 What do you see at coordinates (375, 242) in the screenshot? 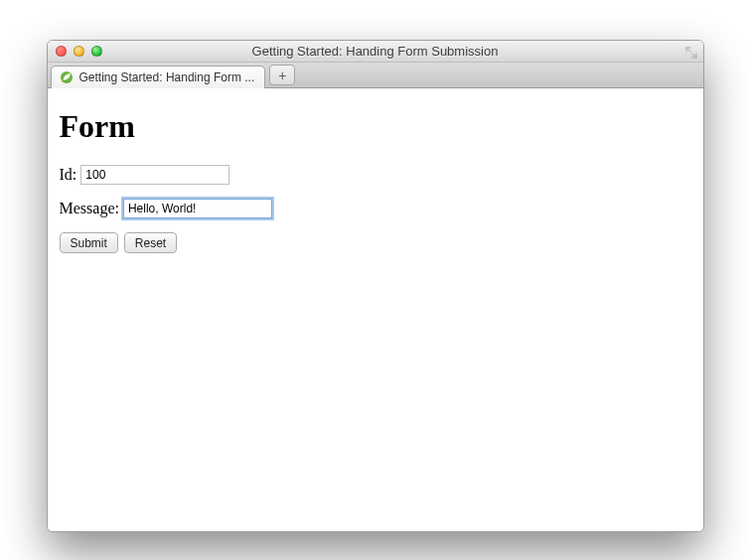
I see `button-row: Submit Reset` at bounding box center [375, 242].